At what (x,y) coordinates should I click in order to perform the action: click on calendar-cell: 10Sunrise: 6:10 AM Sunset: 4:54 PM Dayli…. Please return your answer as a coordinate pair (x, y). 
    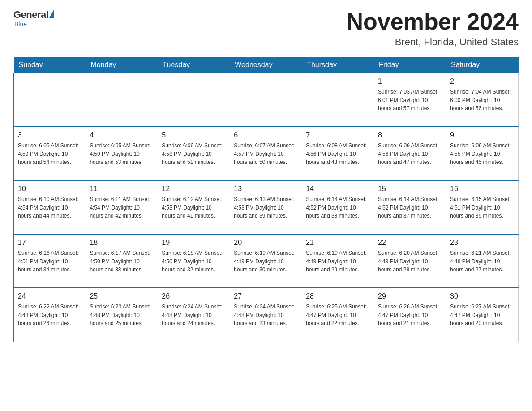
    Looking at the image, I should click on (50, 207).